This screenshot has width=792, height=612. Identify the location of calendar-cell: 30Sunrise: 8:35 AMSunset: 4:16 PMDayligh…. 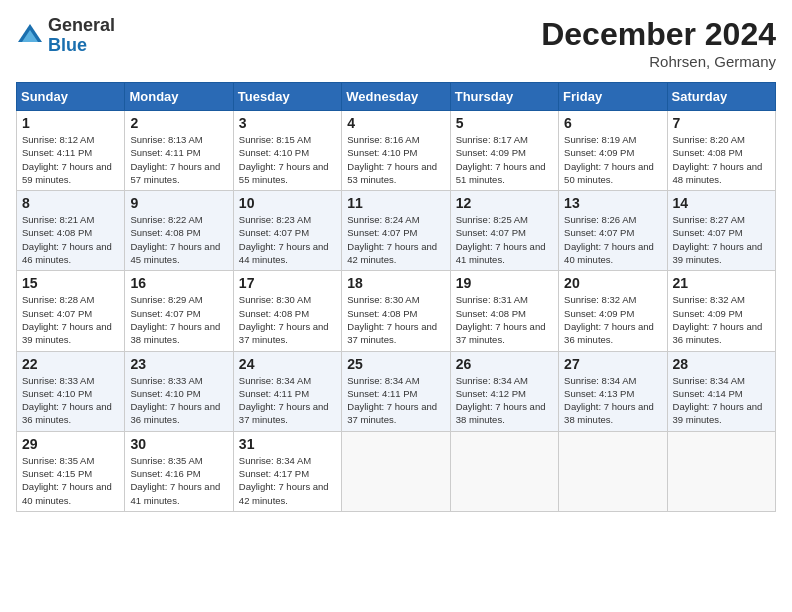
(179, 471).